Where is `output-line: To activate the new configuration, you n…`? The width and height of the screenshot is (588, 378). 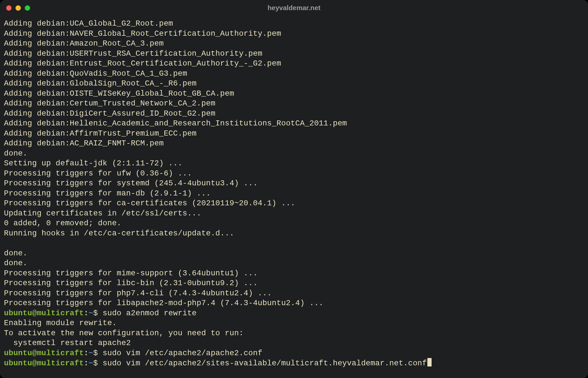 output-line: To activate the new configuration, you n… is located at coordinates (294, 333).